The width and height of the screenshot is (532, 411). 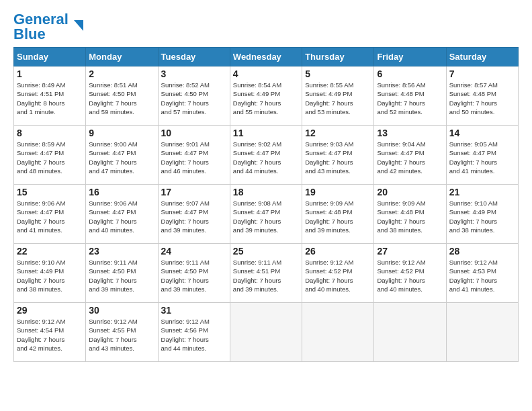 I want to click on day-info: Sunrise: 9:11 AM Sunset: 4:51 PM Dayligh…, so click(x=266, y=275).